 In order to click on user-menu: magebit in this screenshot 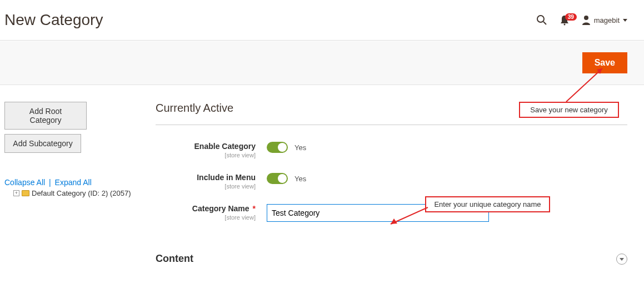, I will do `click(605, 20)`.